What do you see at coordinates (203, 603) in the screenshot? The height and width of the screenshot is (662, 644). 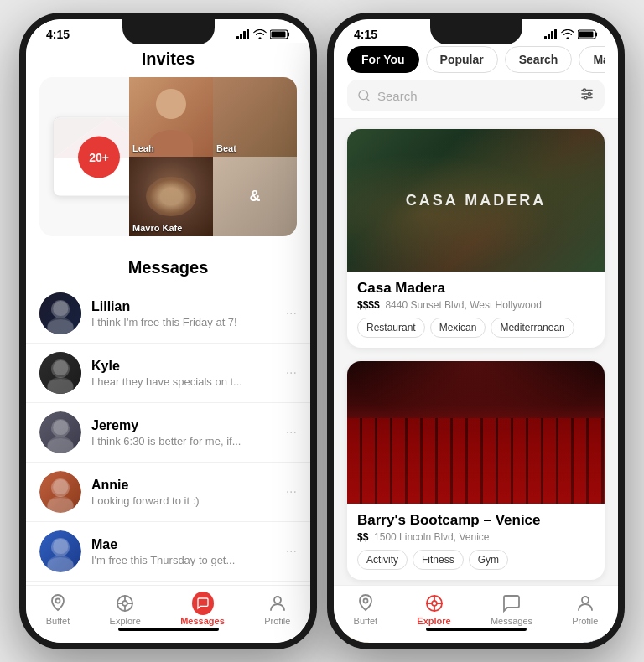 I see `messages-icon-circle` at bounding box center [203, 603].